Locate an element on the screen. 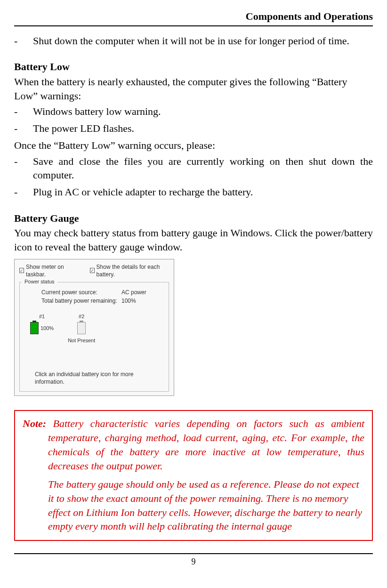 This screenshot has width=387, height=588. power-status-label: Current power source: is located at coordinates (81, 292).